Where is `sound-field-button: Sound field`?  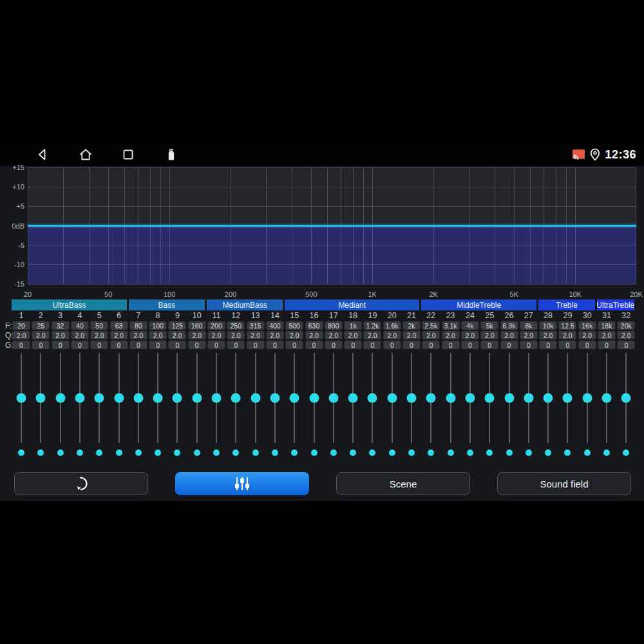
sound-field-button: Sound field is located at coordinates (564, 484).